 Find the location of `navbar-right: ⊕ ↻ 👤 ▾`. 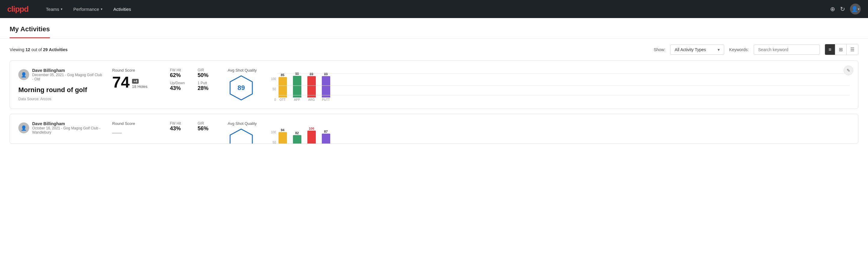

navbar-right: ⊕ ↻ 👤 ▾ is located at coordinates (846, 9).